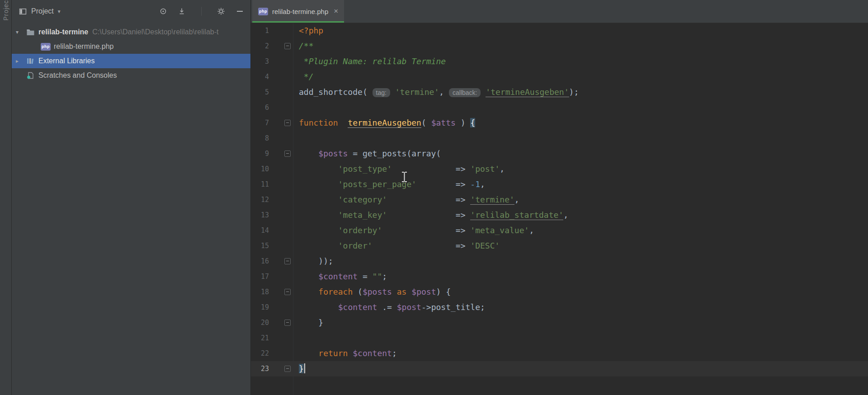  I want to click on tool-window-icon, so click(23, 11).